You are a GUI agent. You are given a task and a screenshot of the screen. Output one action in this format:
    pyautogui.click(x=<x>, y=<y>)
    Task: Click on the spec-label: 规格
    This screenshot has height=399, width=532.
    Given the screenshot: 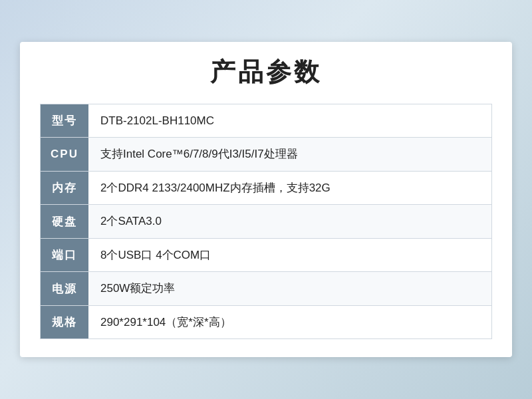 What is the action you would take?
    pyautogui.click(x=65, y=323)
    